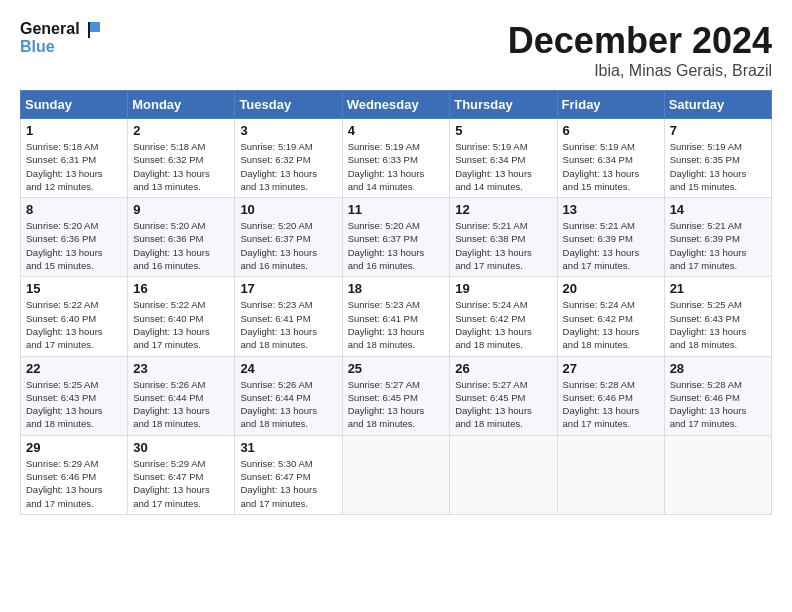 Image resolution: width=792 pixels, height=612 pixels. Describe the element at coordinates (396, 238) in the screenshot. I see `day-cell-11: 11 Sunrise: 5:20 AM Sunset: 6:37 PM Dayl…` at that location.